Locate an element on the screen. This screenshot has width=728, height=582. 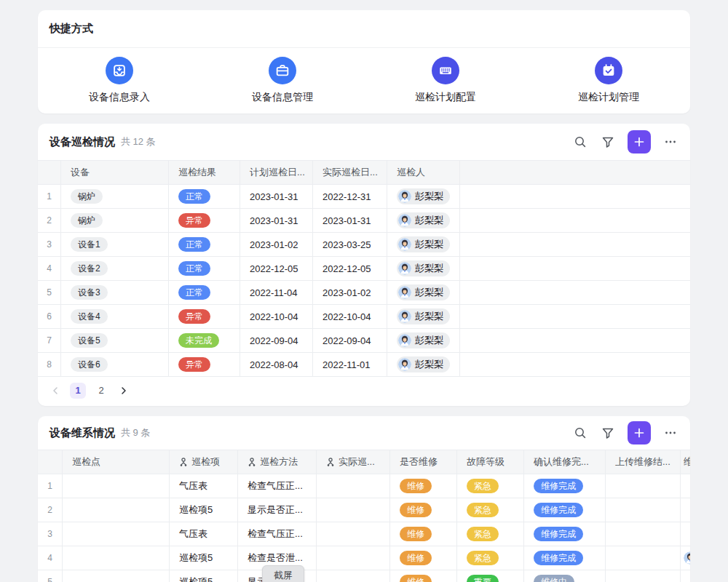
column-header-upload: 上传维修结... is located at coordinates (644, 462).